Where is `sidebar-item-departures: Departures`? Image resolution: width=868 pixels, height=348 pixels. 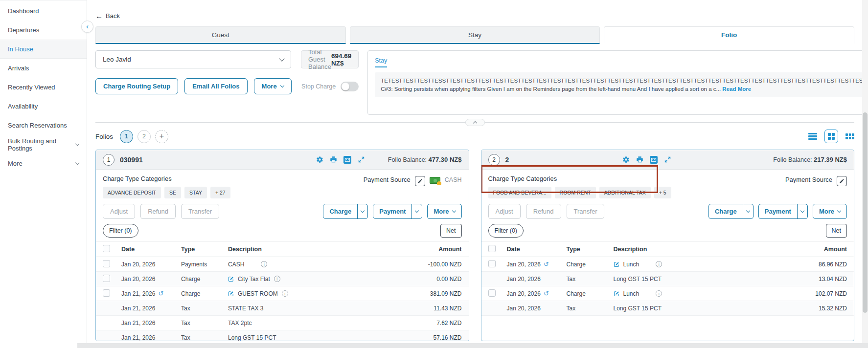
sidebar-item-departures: Departures is located at coordinates (43, 30).